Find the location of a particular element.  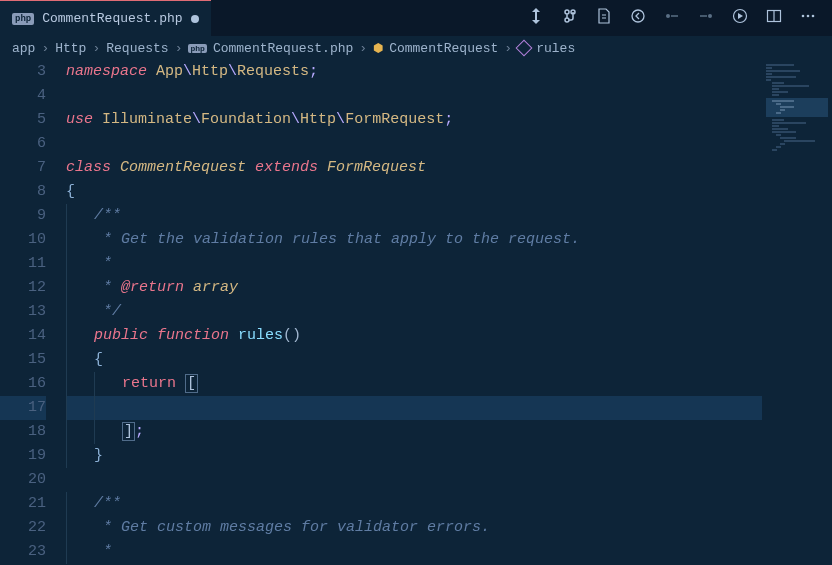

dirty-indicator-icon is located at coordinates (195, 19).